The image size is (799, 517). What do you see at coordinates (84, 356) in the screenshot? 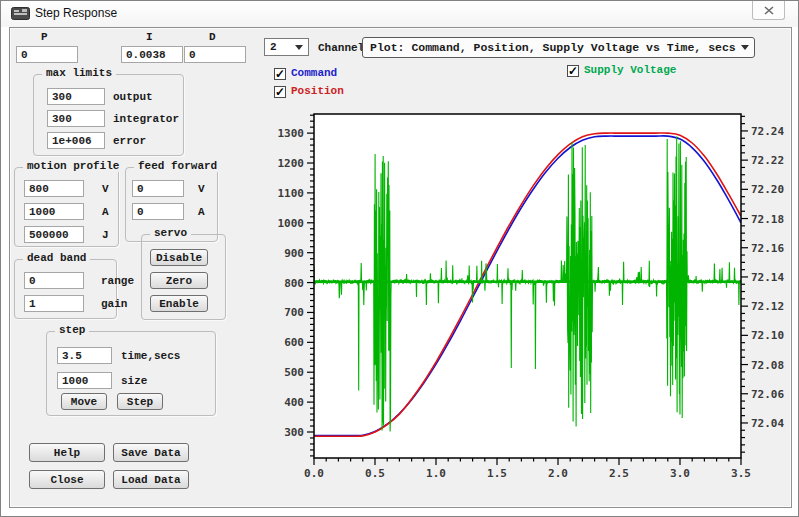
I see `step-time-field` at bounding box center [84, 356].